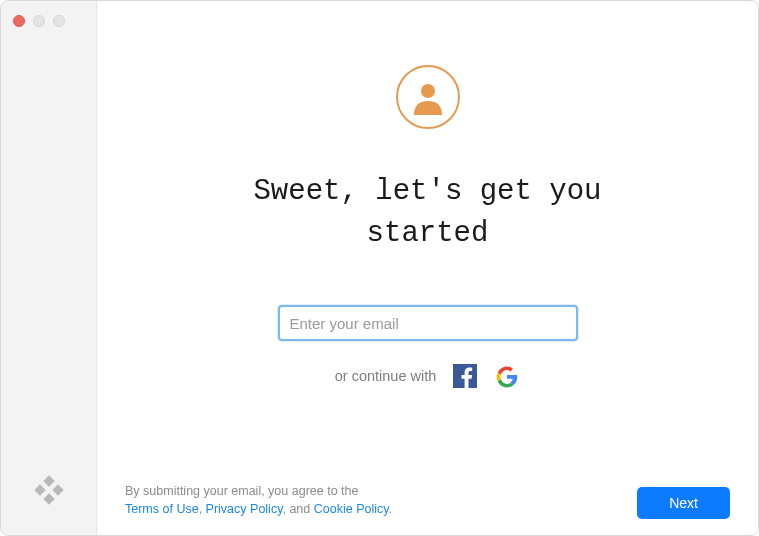 This screenshot has height=536, width=759. What do you see at coordinates (242, 491) in the screenshot?
I see `legal-prefix: By submitting your email, you agree to t…` at bounding box center [242, 491].